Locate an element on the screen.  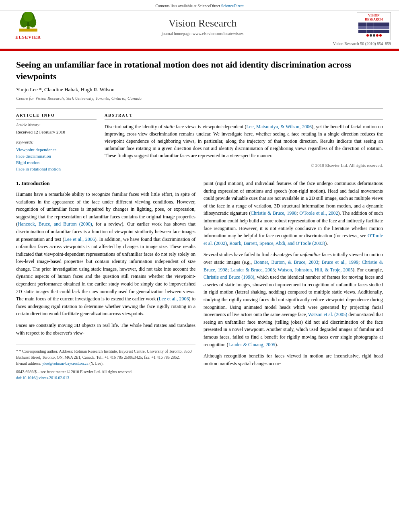
ref-hancock: Hancock, Bruce, and Burton (2000) is located at coordinates (55, 224).